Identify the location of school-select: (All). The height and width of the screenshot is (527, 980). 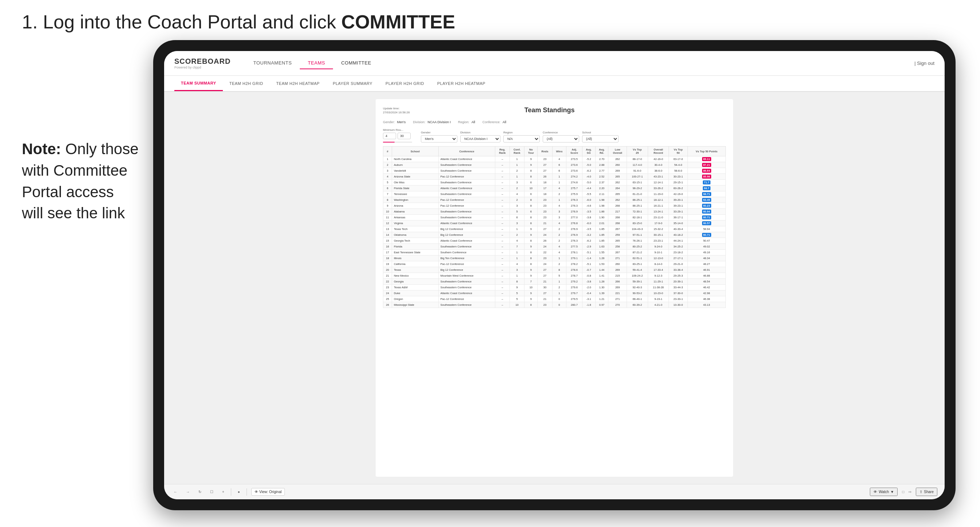
(600, 139).